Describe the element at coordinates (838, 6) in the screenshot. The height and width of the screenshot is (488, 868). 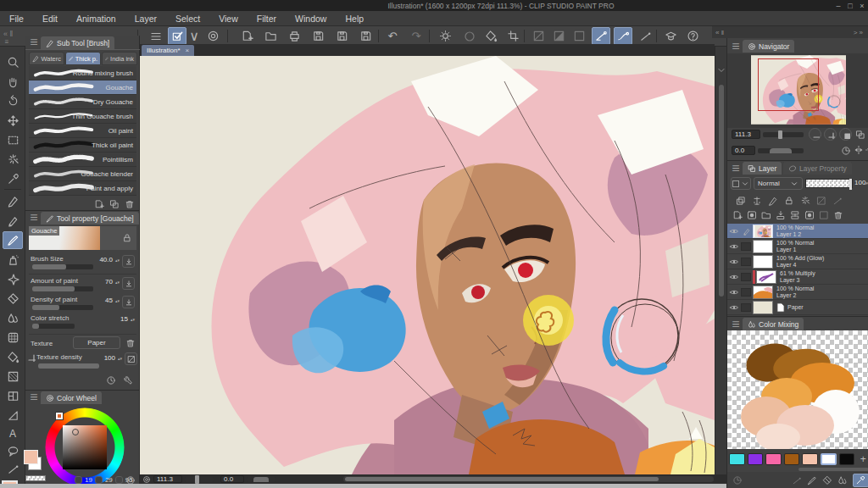
I see `minimize-button: –` at that location.